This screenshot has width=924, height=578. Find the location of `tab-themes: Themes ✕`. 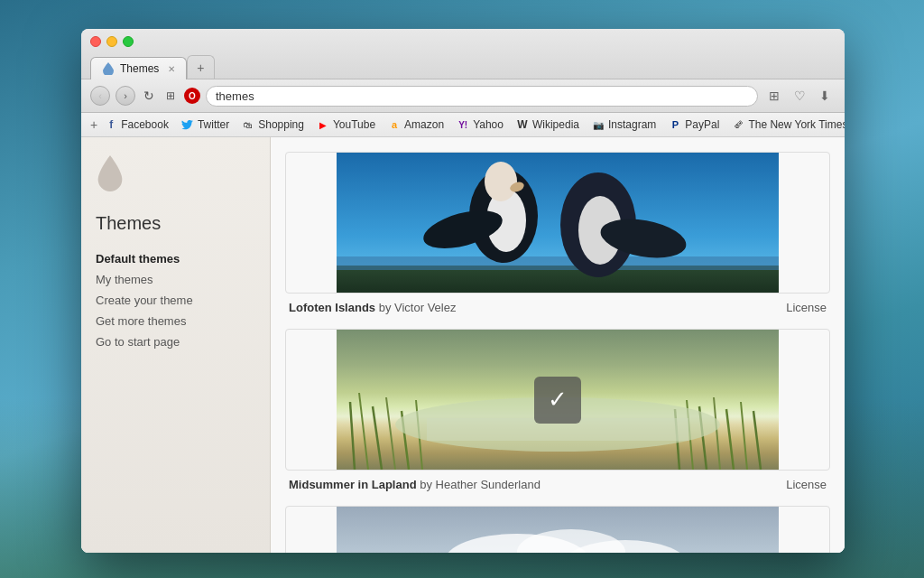

tab-themes: Themes ✕ is located at coordinates (139, 69).